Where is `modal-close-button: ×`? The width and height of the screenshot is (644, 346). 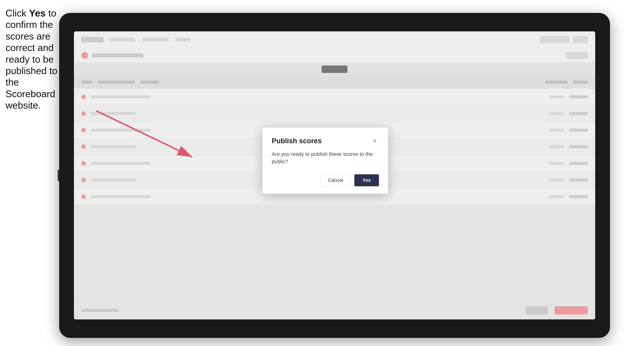 modal-close-button: × is located at coordinates (375, 141).